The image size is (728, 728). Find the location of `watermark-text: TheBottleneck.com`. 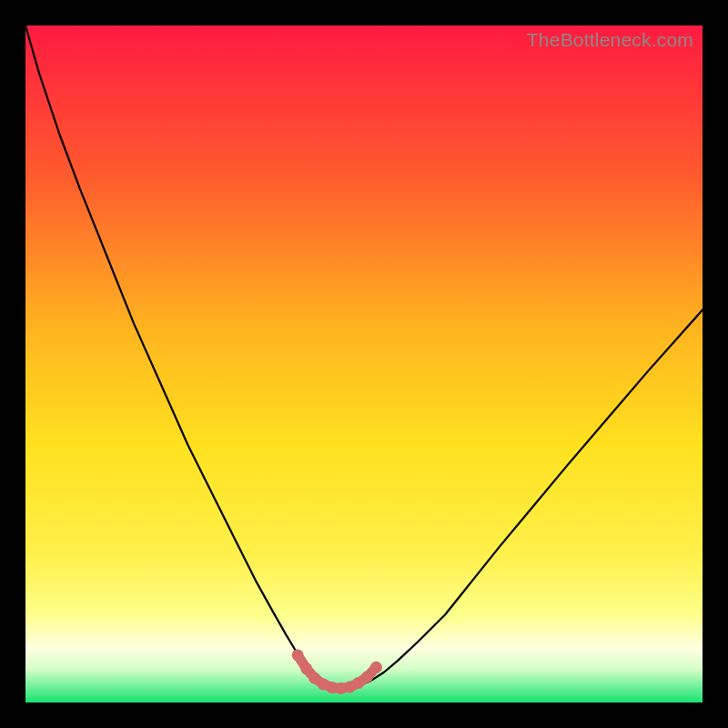

watermark-text: TheBottleneck.com is located at coordinates (610, 40).